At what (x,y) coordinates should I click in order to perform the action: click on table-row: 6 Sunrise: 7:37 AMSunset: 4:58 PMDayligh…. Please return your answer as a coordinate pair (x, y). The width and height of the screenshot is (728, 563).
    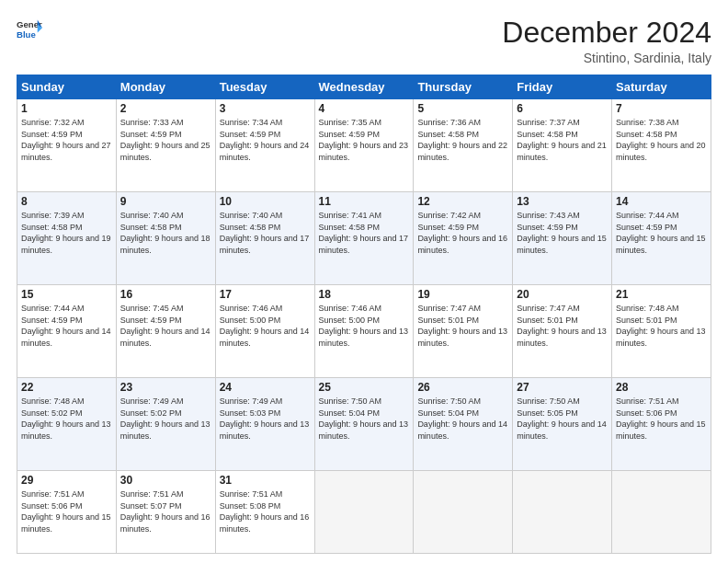
    Looking at the image, I should click on (563, 145).